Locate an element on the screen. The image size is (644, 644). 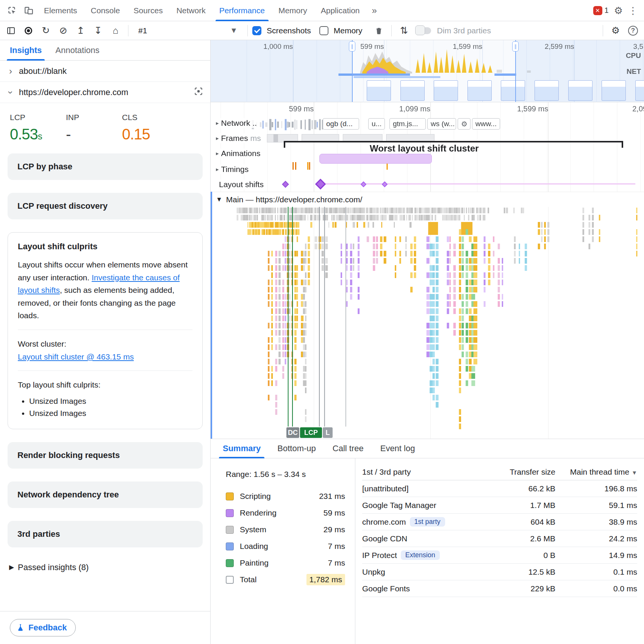
metric-lcp: LCP 0.53s is located at coordinates (38, 128).